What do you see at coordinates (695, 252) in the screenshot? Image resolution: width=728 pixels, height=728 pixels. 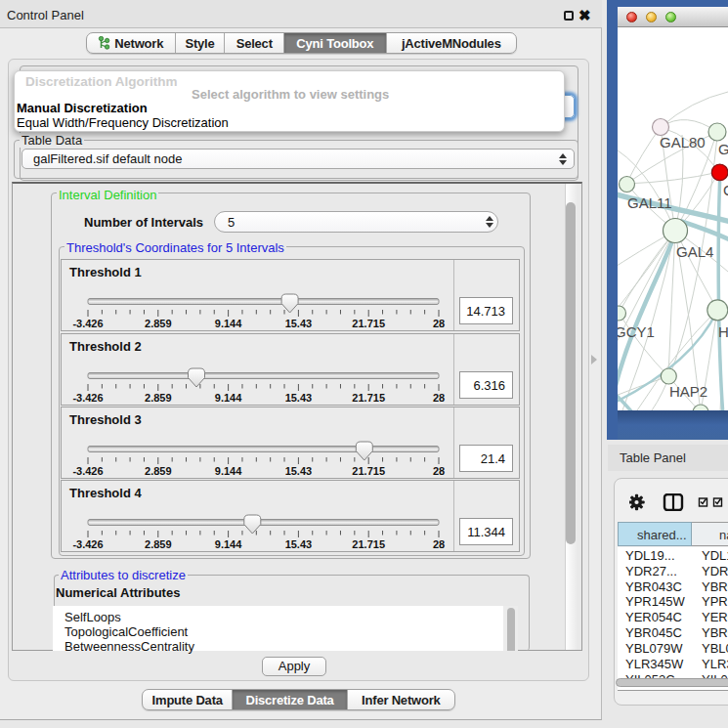 I see `svg-text: GAL4` at bounding box center [695, 252].